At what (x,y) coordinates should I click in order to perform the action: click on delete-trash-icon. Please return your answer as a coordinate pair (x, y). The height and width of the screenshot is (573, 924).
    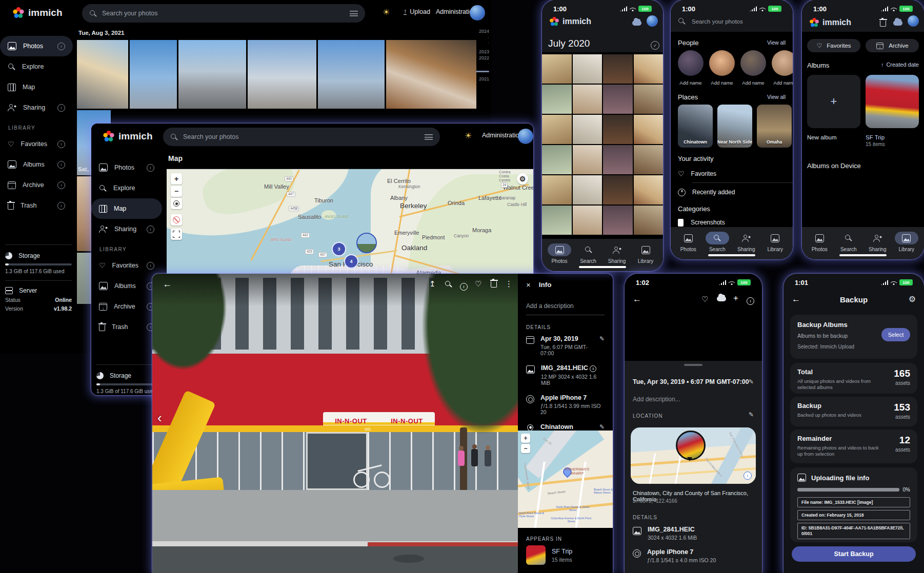
    Looking at the image, I should click on (494, 284).